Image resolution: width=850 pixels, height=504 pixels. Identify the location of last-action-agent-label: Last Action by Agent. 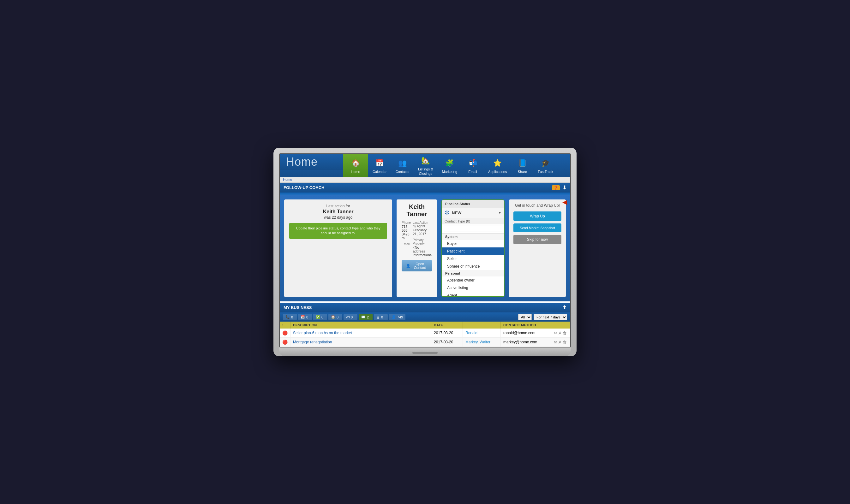
(422, 224).